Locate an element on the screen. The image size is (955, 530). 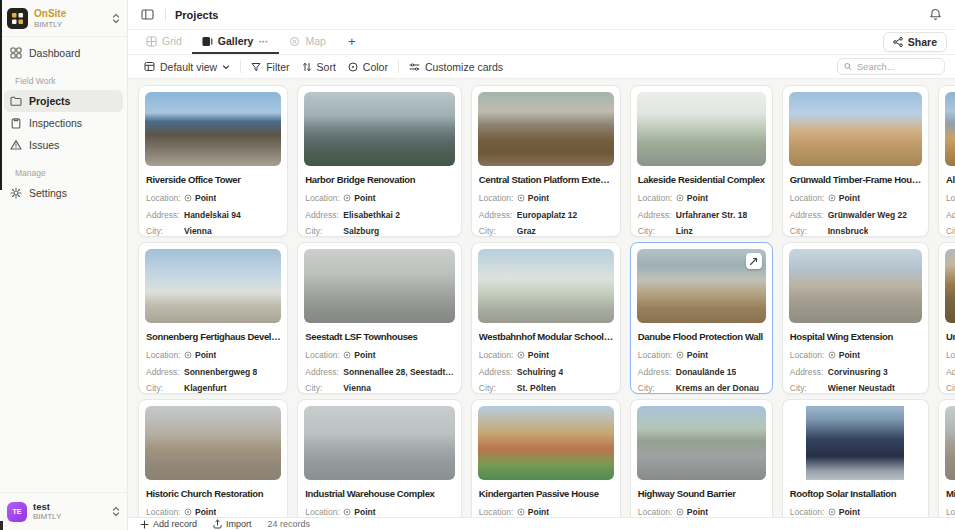
panel-toggle-icon is located at coordinates (148, 14).